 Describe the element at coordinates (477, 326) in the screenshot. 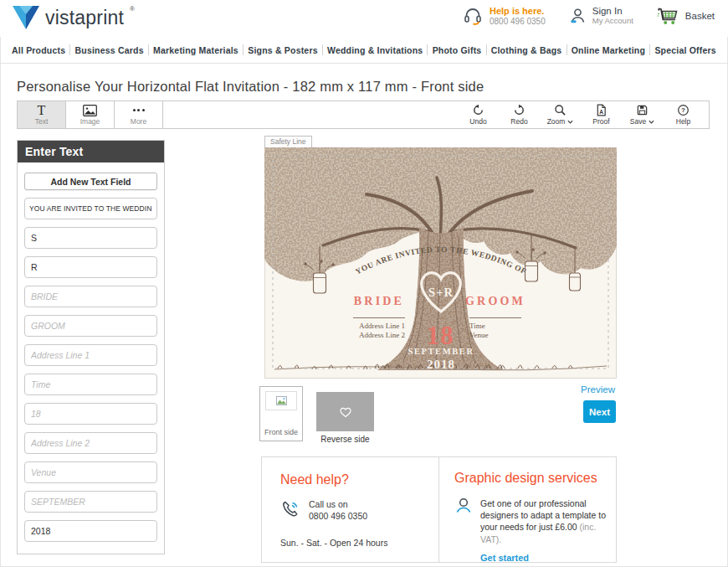

I see `time-text: Time` at that location.